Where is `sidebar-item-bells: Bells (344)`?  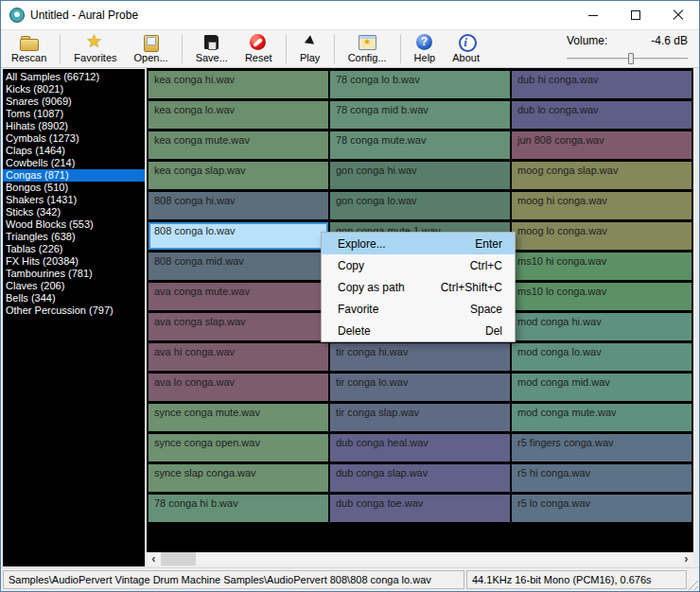
sidebar-item-bells: Bells (344) is located at coordinates (74, 299).